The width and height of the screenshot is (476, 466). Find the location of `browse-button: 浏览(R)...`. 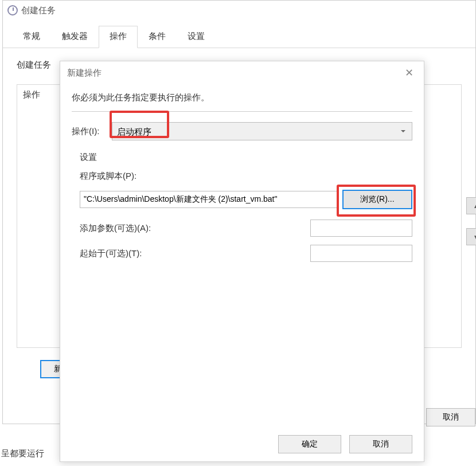

browse-button: 浏览(R)... is located at coordinates (377, 199).